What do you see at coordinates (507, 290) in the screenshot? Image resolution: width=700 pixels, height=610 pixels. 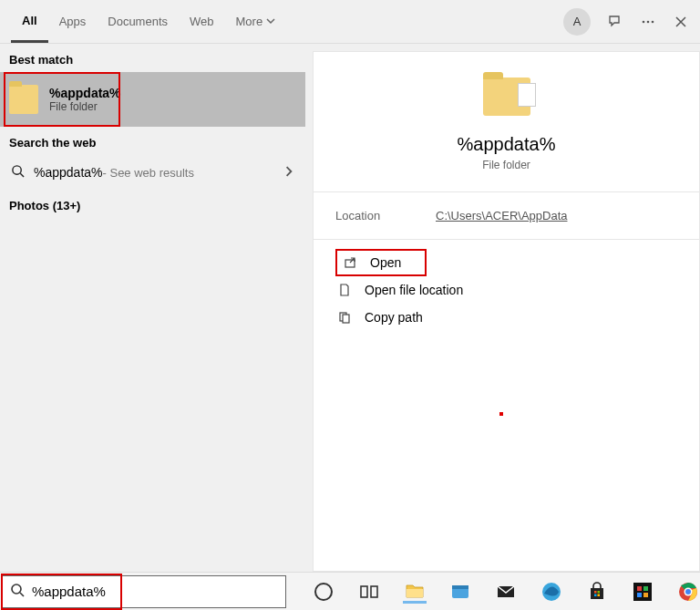 I see `action-open-location: Open file location` at bounding box center [507, 290].